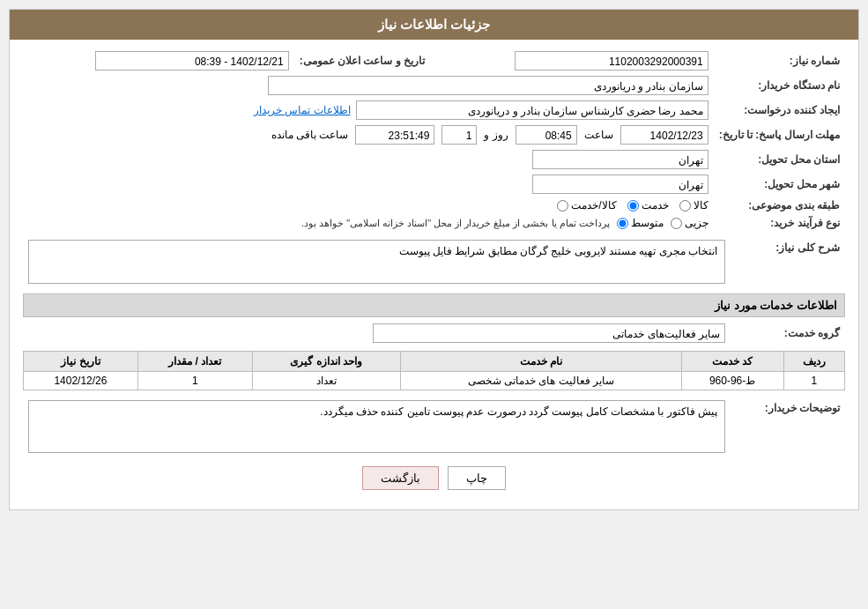  I want to click on buyer-desc-value: پیش فاکتور با مشخصات کامل پیوست گردد درص…, so click(377, 427).